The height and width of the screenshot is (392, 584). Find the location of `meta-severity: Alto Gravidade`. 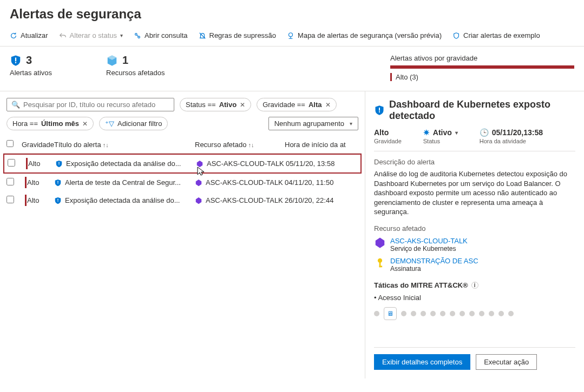

meta-severity: Alto Gravidade is located at coordinates (388, 136).